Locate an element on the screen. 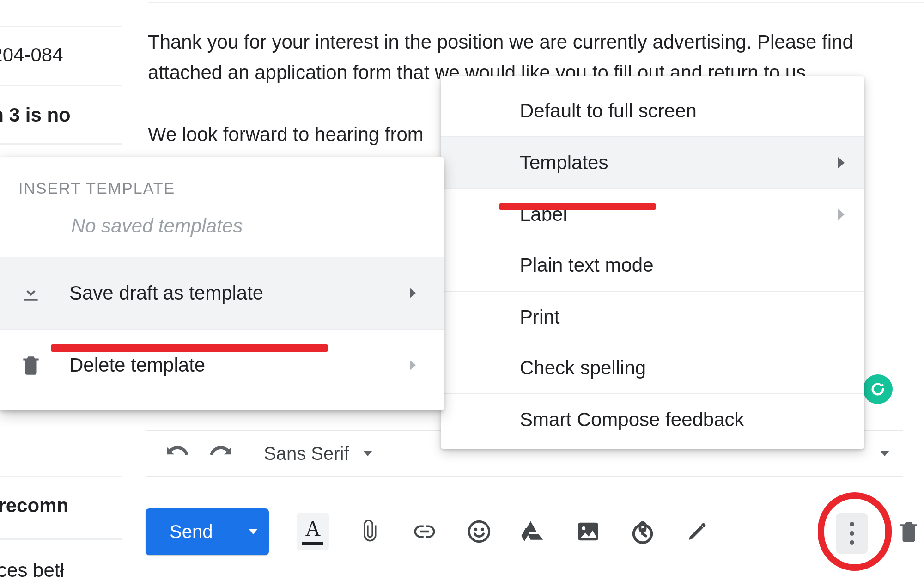  insert-drive-file-button is located at coordinates (534, 532).